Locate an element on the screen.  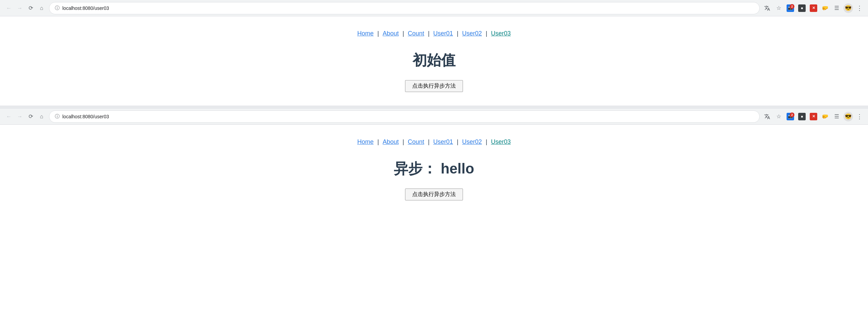
ext-x-icon-1: ✕ is located at coordinates (813, 8).